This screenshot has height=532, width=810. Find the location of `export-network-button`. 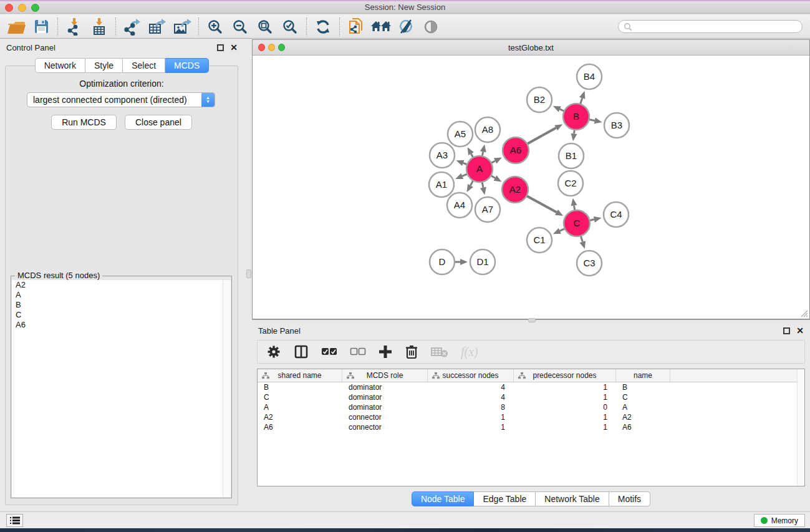

export-network-button is located at coordinates (132, 27).